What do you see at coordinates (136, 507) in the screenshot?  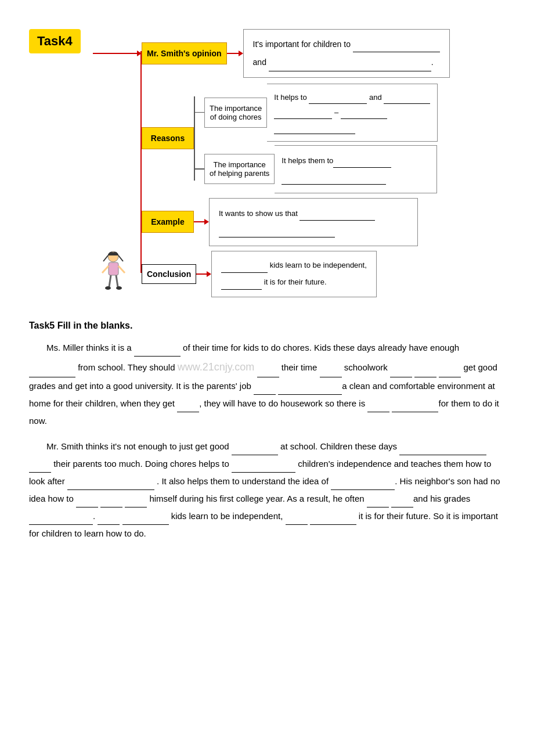 I see `p2-blank9` at bounding box center [136, 507].